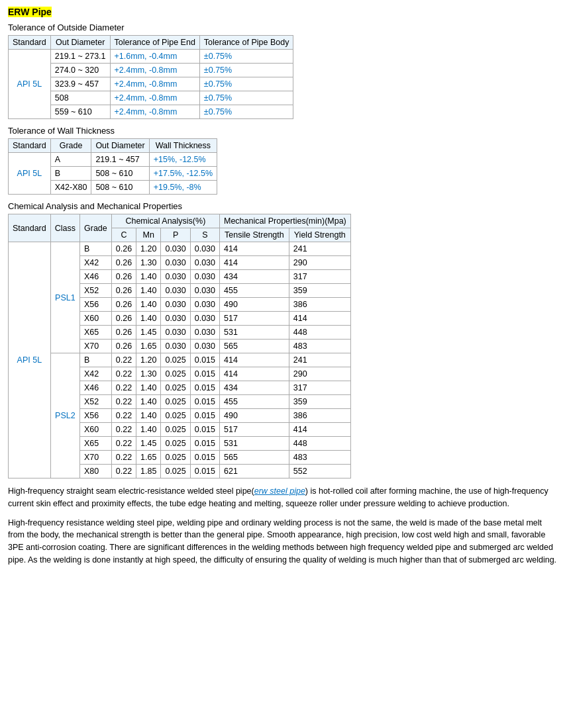  Describe the element at coordinates (96, 471) in the screenshot. I see `table-cell: X80` at that location.